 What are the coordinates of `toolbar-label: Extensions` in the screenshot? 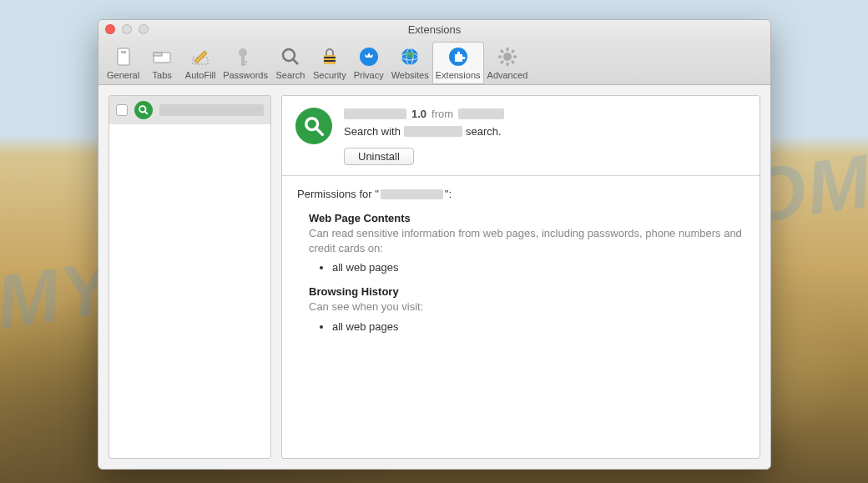 It's located at (458, 75).